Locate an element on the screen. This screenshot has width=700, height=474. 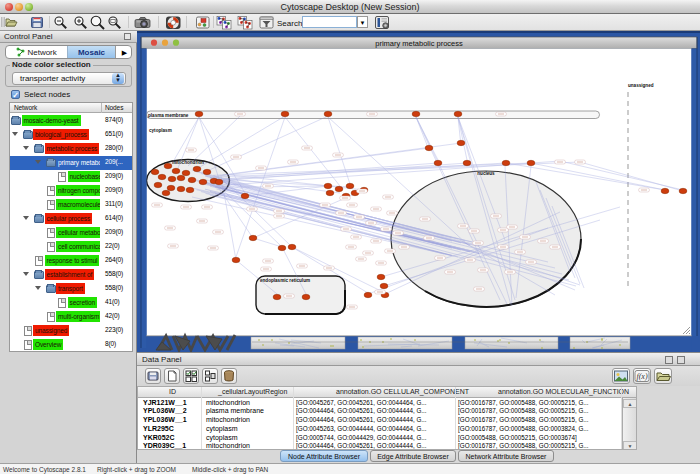
svg-text: endoplasmic reticulum is located at coordinates (285, 280).